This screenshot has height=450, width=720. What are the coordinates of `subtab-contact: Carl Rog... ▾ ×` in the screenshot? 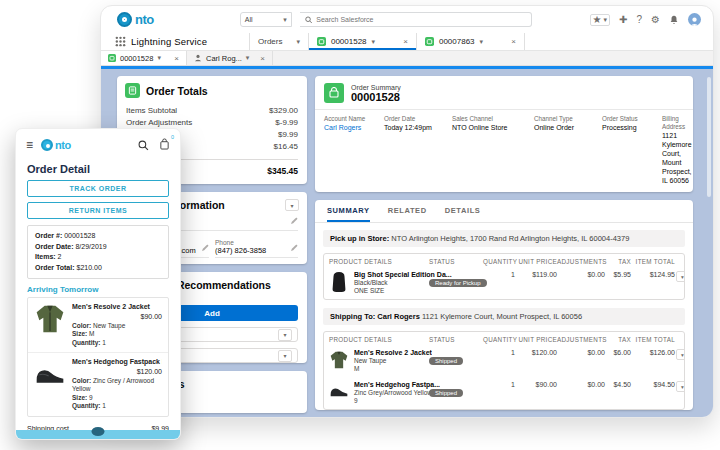 It's located at (230, 58).